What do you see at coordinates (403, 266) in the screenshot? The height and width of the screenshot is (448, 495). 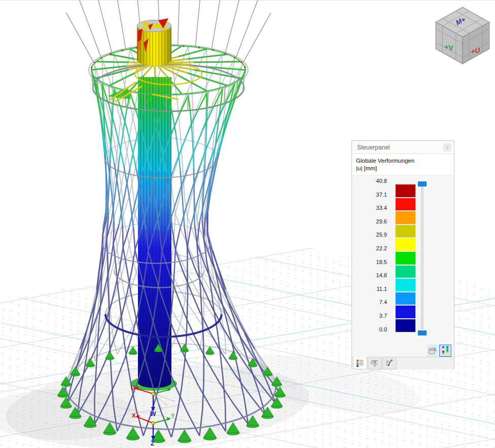 I see `legend-area: 40.837.133.429.625.922.218.514.811.17.43…` at bounding box center [403, 266].